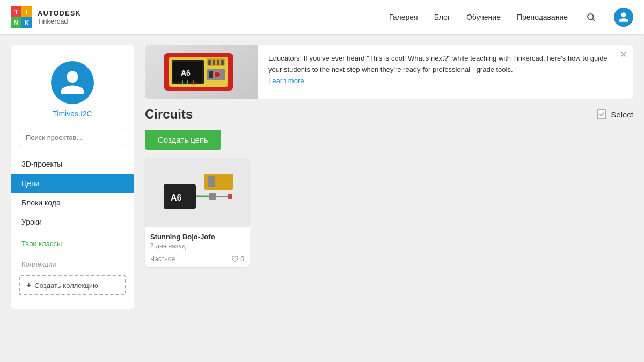  What do you see at coordinates (72, 164) in the screenshot?
I see `sidebar-item-3d: 3D-проекты` at bounding box center [72, 164].